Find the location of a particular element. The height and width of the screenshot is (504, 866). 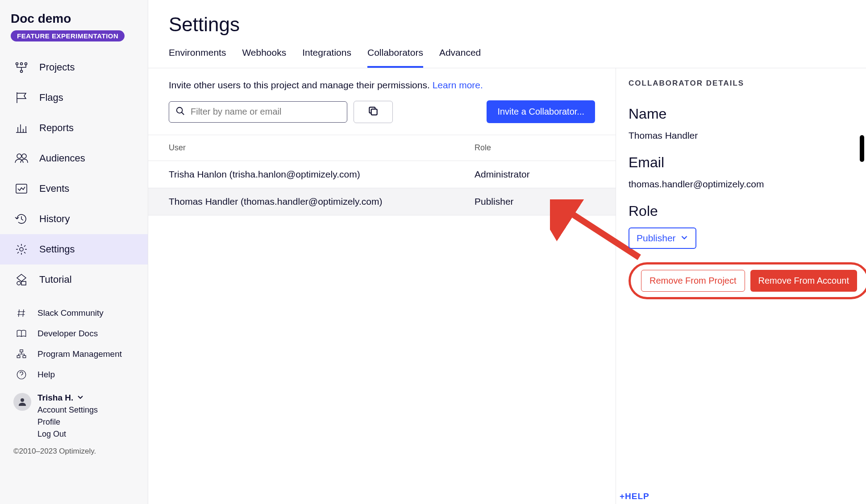

filter-search is located at coordinates (258, 112).